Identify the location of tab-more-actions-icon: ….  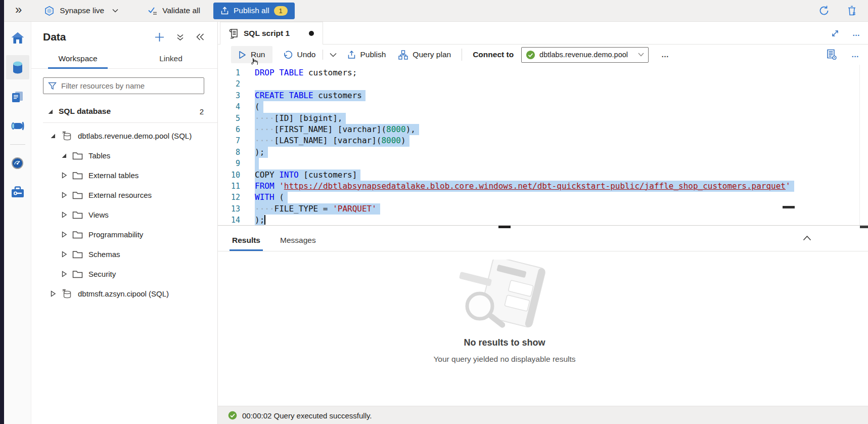
(856, 33).